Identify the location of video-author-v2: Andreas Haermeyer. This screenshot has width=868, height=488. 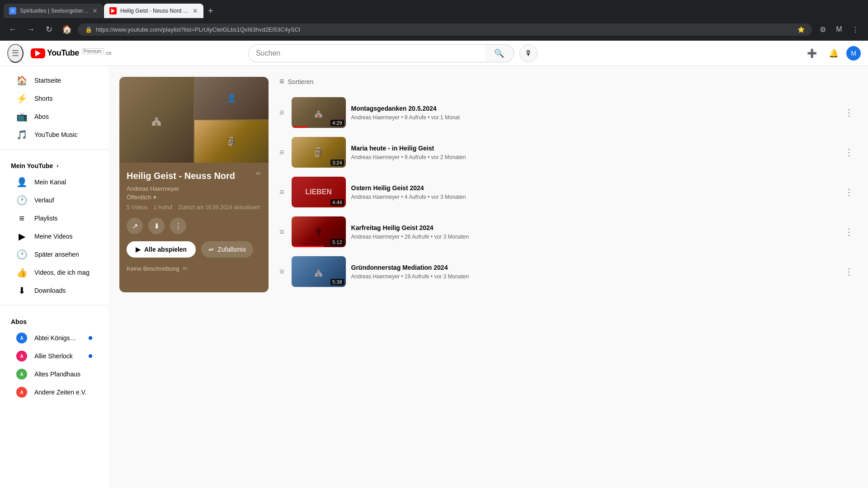
(375, 157).